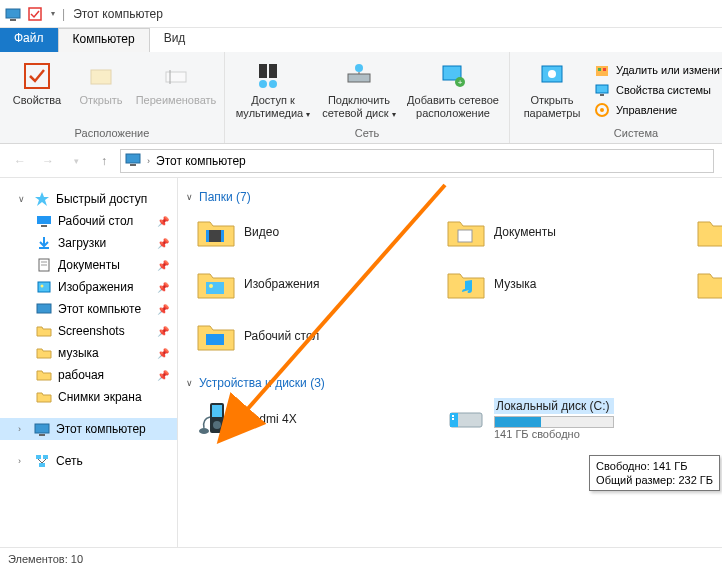 The image size is (722, 569). Describe the element at coordinates (654, 473) in the screenshot. I see `disk-tooltip: Свободно: 141 ГБ Общий размер: 232 ГБ` at that location.